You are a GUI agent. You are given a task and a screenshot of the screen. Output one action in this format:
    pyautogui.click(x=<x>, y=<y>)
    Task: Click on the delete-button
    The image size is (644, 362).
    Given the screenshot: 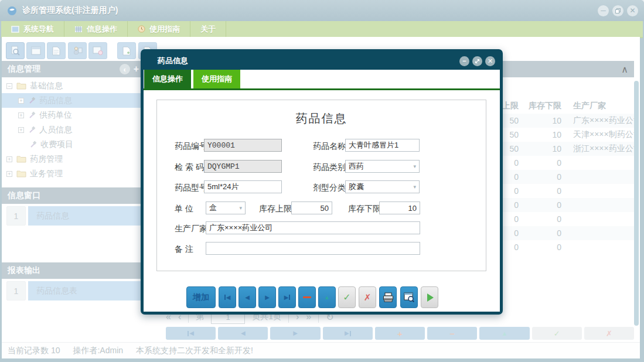 What is the action you would take?
    pyautogui.click(x=307, y=298)
    